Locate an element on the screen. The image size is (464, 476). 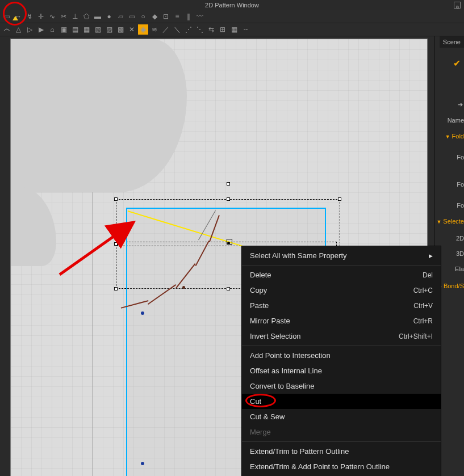
polygon-tool: ⬠ is located at coordinates (86, 16).